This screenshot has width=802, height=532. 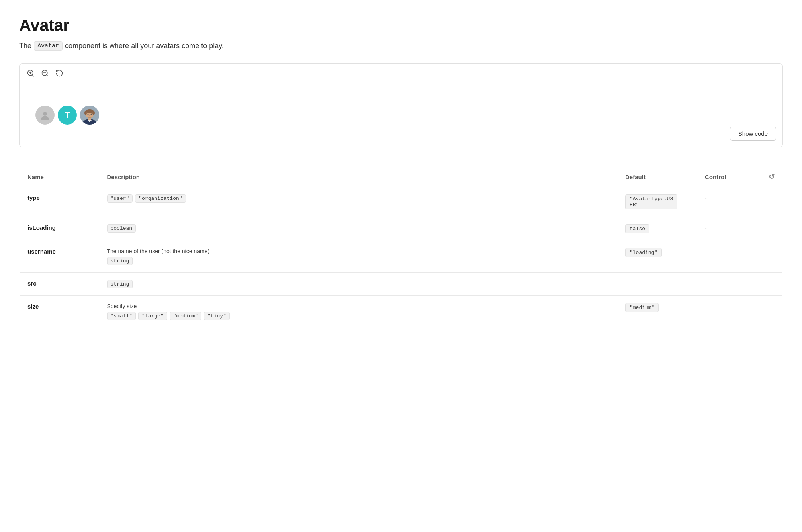 I want to click on col-header-reset: ↺, so click(x=772, y=177).